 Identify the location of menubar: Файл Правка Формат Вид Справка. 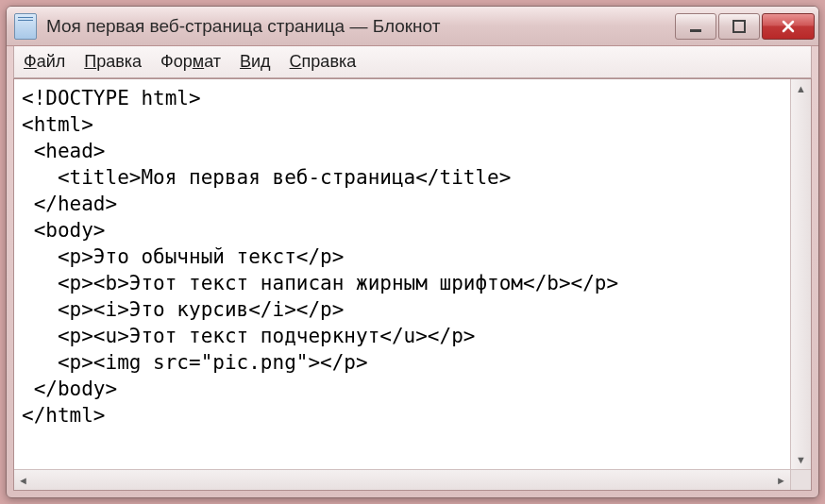
(412, 62).